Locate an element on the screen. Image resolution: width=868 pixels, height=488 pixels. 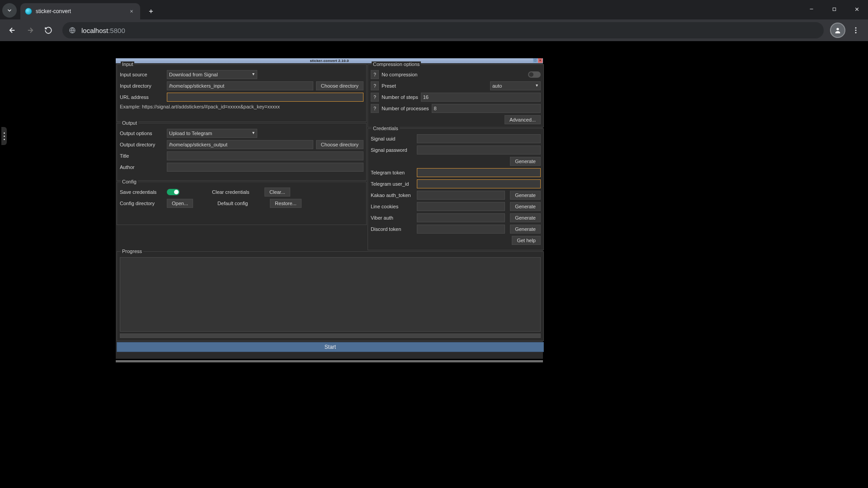
steps-field is located at coordinates (481, 97).